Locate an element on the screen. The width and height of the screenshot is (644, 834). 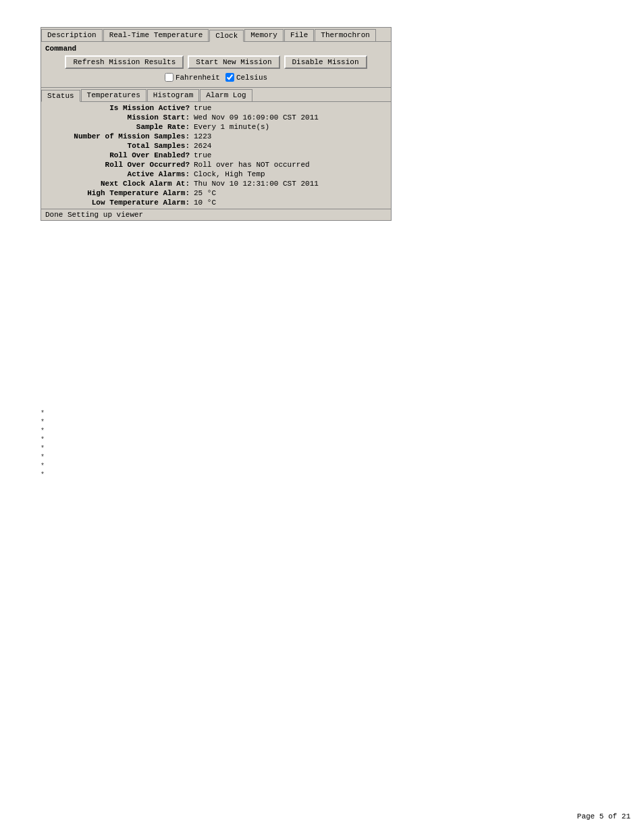
table-row: Next Clock Alarm At: Thu Nov 10 12:31:00… is located at coordinates (216, 184).